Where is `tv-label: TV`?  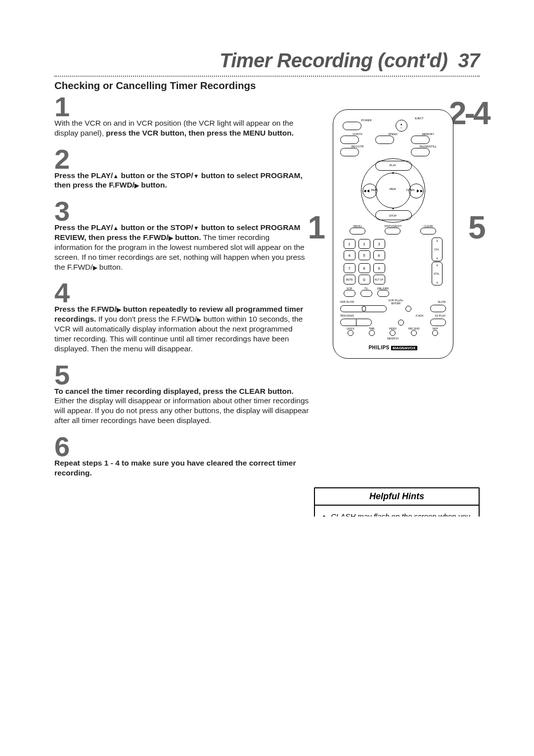 tv-label: TV is located at coordinates (366, 288).